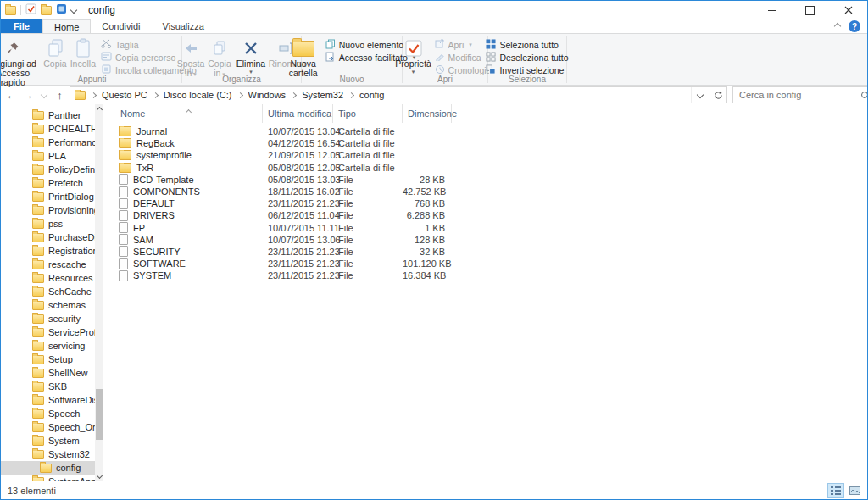 The image size is (868, 500). Describe the element at coordinates (220, 58) in the screenshot. I see `copy-to-button: Copia in` at that location.